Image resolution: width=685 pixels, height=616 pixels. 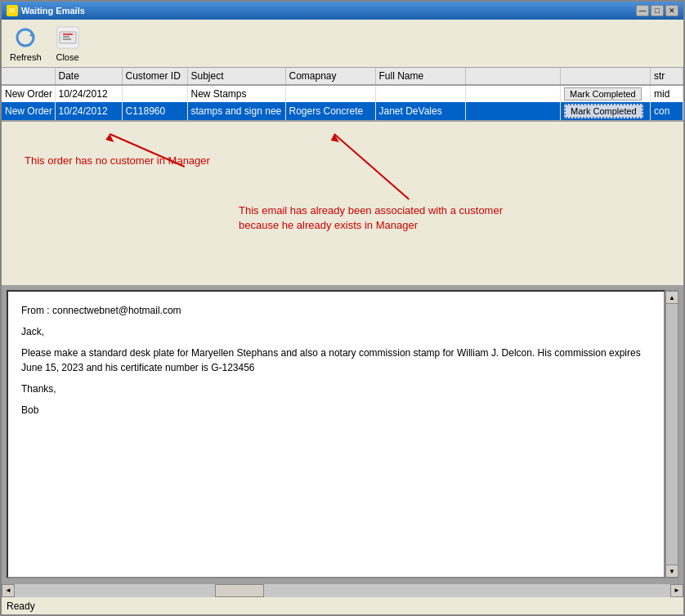 What do you see at coordinates (657, 11) in the screenshot?
I see `restore-button: □` at bounding box center [657, 11].